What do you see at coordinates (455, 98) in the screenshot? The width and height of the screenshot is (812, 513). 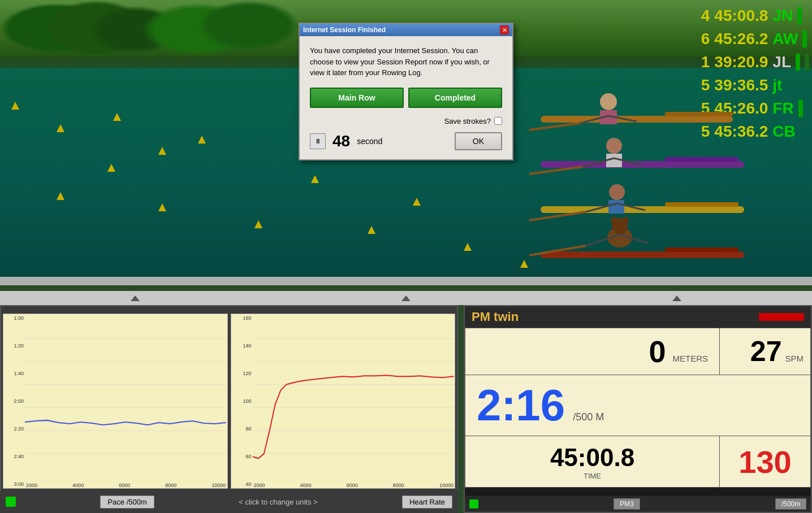 I see `completed-button: Completed` at bounding box center [455, 98].